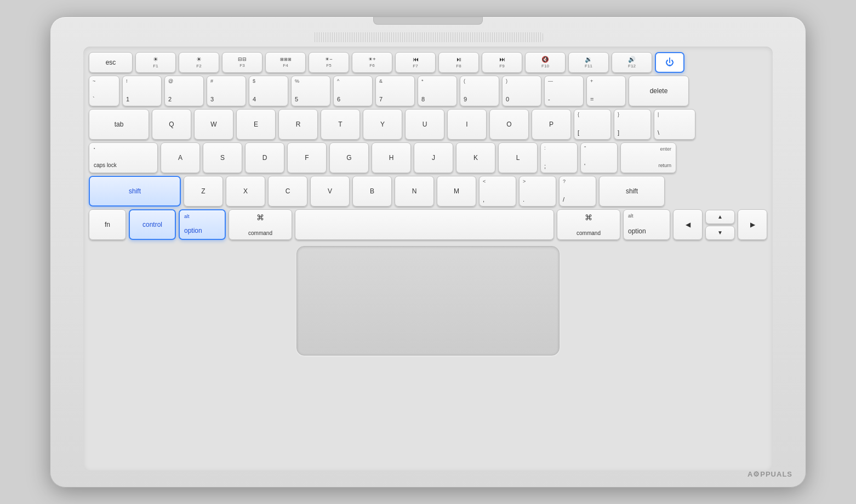  What do you see at coordinates (425, 124) in the screenshot?
I see `key-u: U` at bounding box center [425, 124].